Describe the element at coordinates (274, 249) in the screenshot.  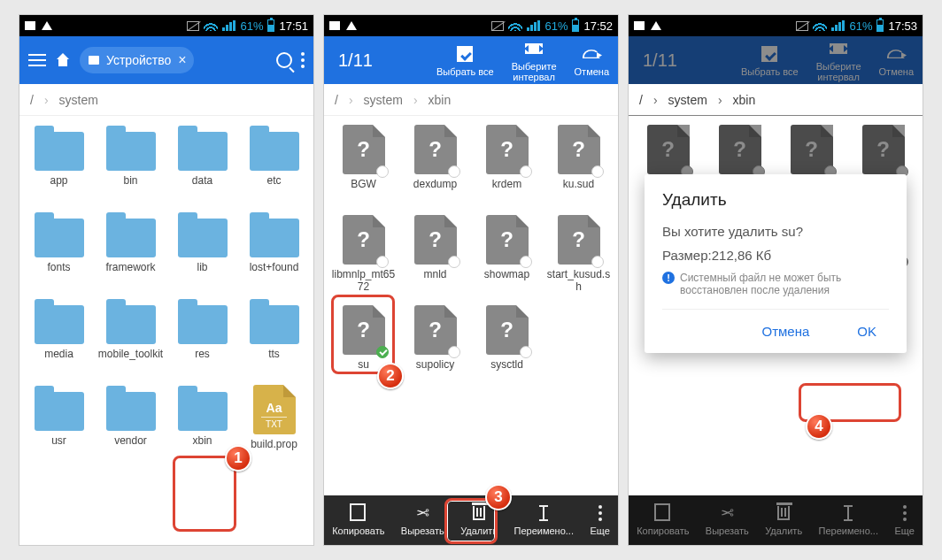
I see `folder-item: lost+found` at that location.